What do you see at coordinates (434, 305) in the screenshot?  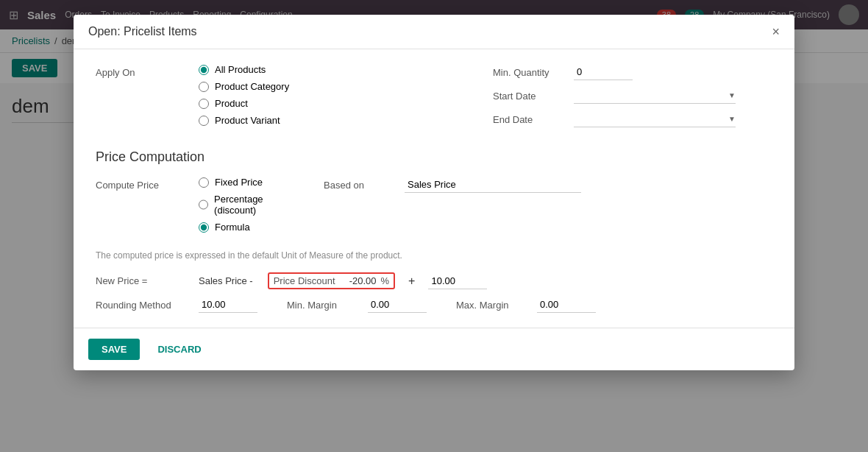 I see `rounding-margins-row: Rounding Method Min. Margin Max. Margin` at bounding box center [434, 305].